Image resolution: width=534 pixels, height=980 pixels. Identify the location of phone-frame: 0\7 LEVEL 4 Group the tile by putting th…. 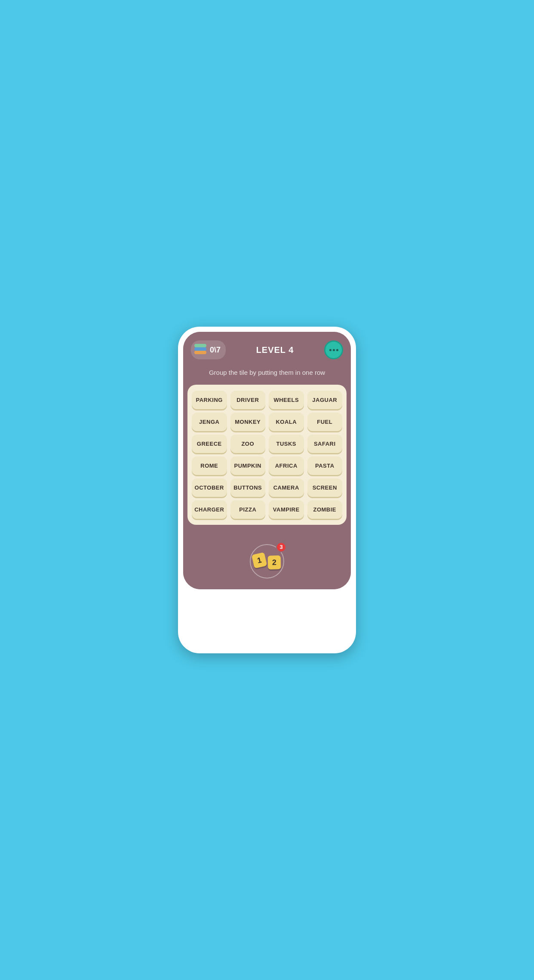
(267, 490).